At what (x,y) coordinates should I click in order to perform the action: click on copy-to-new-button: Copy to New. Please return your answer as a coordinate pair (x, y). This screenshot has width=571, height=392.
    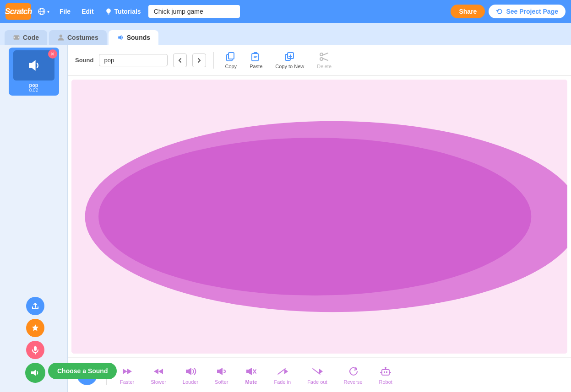
    Looking at the image, I should click on (289, 60).